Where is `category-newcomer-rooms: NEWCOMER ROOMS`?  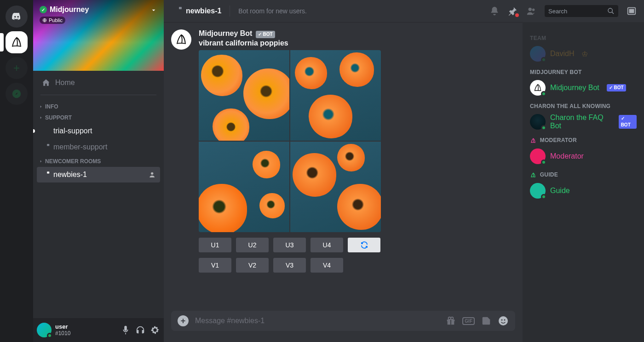 category-newcomer-rooms: NEWCOMER ROOMS is located at coordinates (98, 161).